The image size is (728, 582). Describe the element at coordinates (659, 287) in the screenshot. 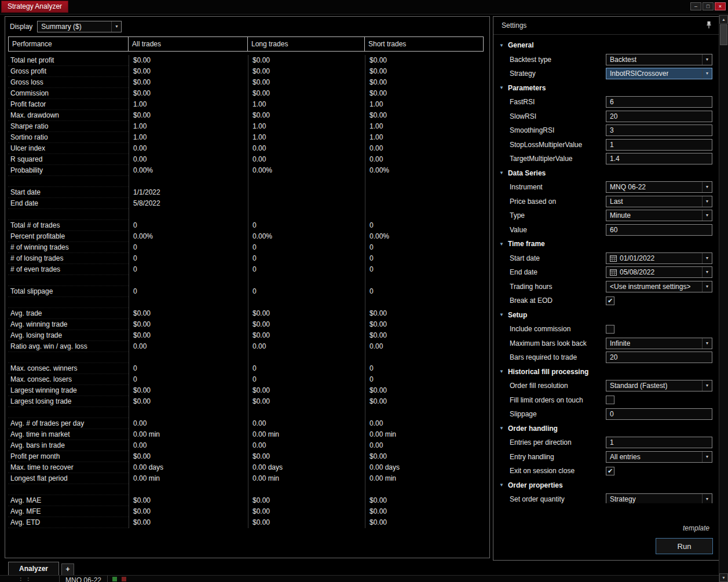

I see `trading-hours-select: <Use instrument settings>▼` at that location.